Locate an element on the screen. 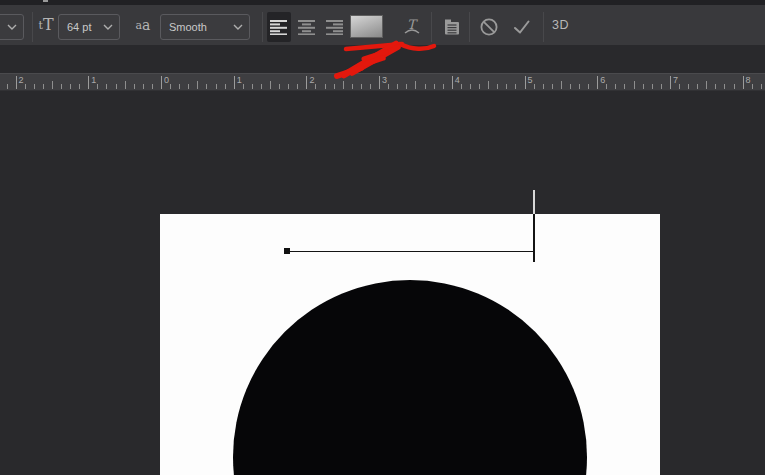 This screenshot has height=475, width=765. ruler-unit-label: 2 is located at coordinates (312, 80).